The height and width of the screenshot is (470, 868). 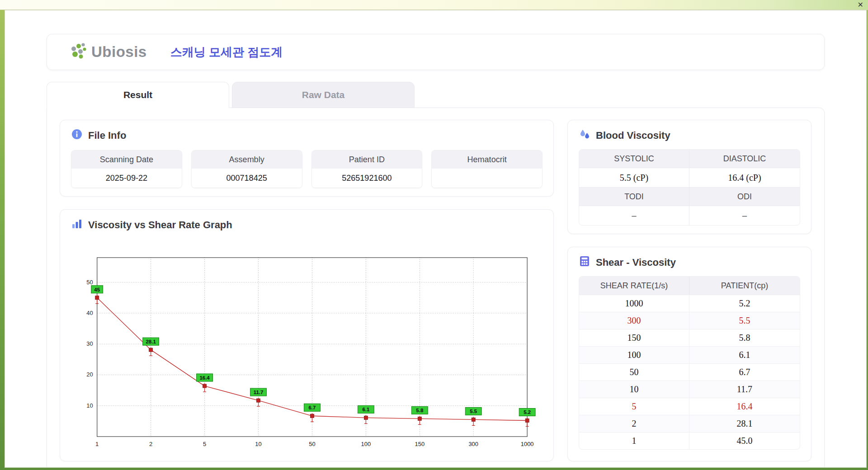 What do you see at coordinates (436, 52) in the screenshot?
I see `app-header: Ubiosis 스캐닝 모세관 점도계` at bounding box center [436, 52].